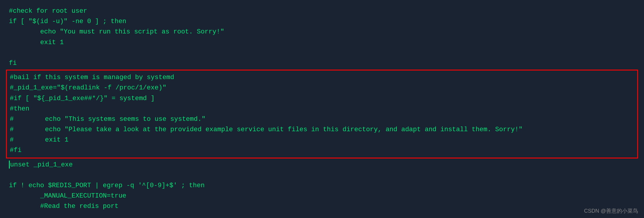  Describe the element at coordinates (322, 21) in the screenshot. I see `code-line: if [ "$(id -u)" -ne 0 ] ; then` at that location.